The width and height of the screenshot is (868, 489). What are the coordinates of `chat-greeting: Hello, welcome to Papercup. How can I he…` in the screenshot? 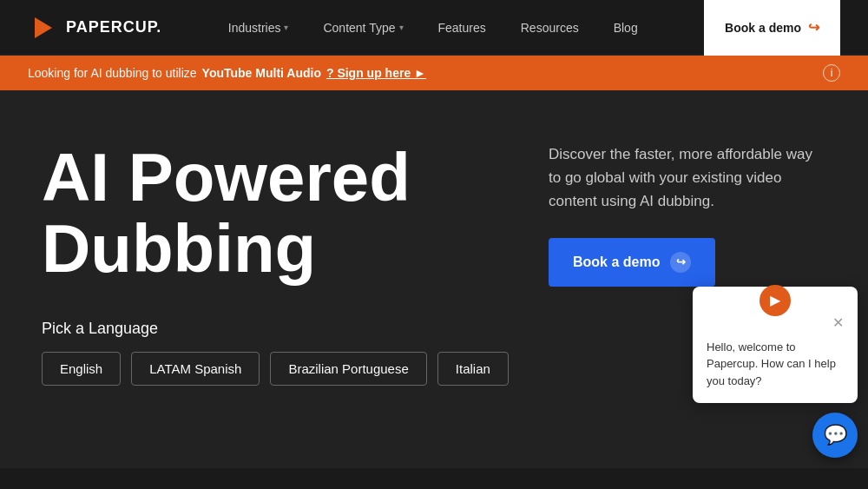 It's located at (775, 365).